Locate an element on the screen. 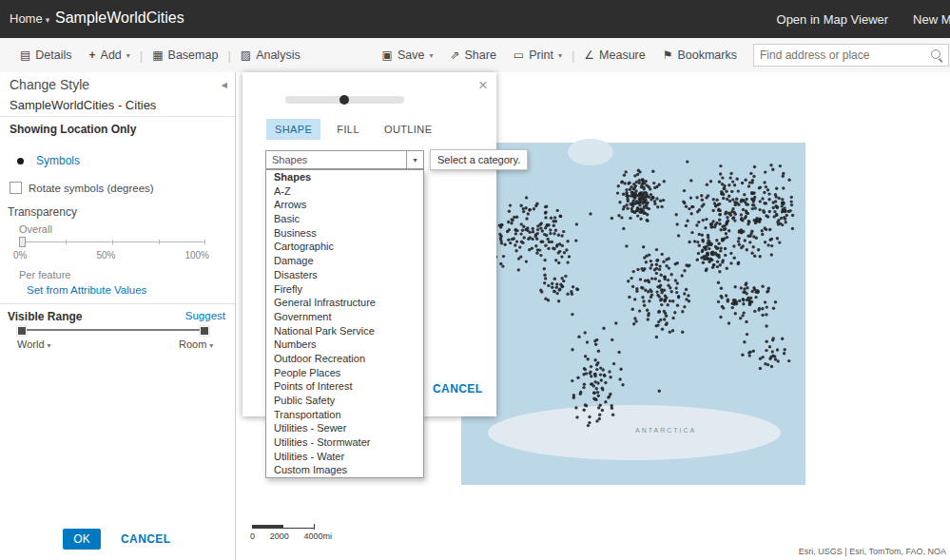 Image resolution: width=950 pixels, height=560 pixels. tick-label: 50% is located at coordinates (106, 255).